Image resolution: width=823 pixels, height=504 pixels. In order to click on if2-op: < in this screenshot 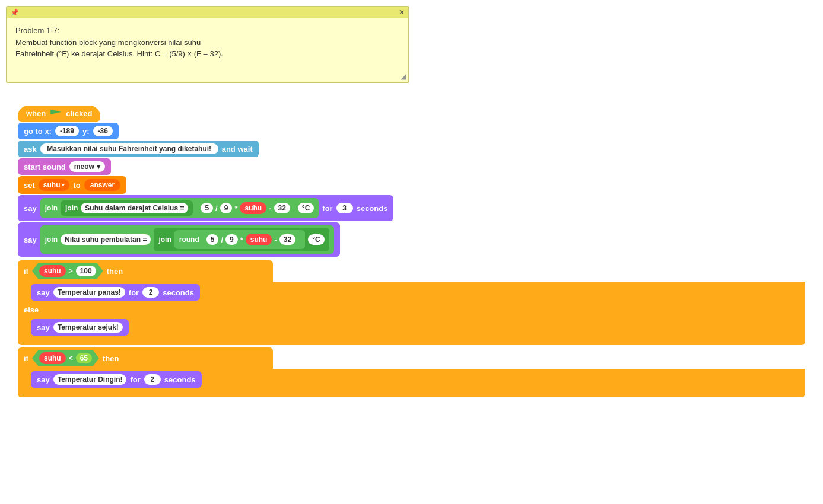, I will do `click(71, 358)`.